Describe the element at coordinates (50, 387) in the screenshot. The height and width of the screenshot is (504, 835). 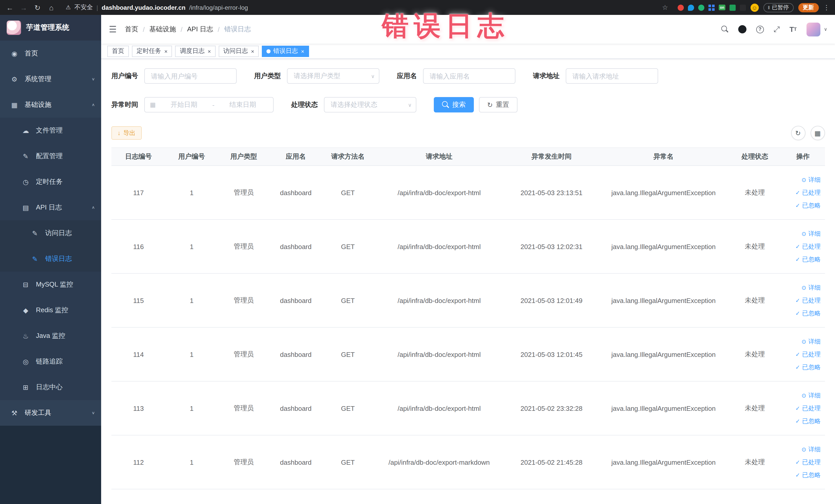
I see `sidebar-item-log-center: ⊞日志中心` at that location.